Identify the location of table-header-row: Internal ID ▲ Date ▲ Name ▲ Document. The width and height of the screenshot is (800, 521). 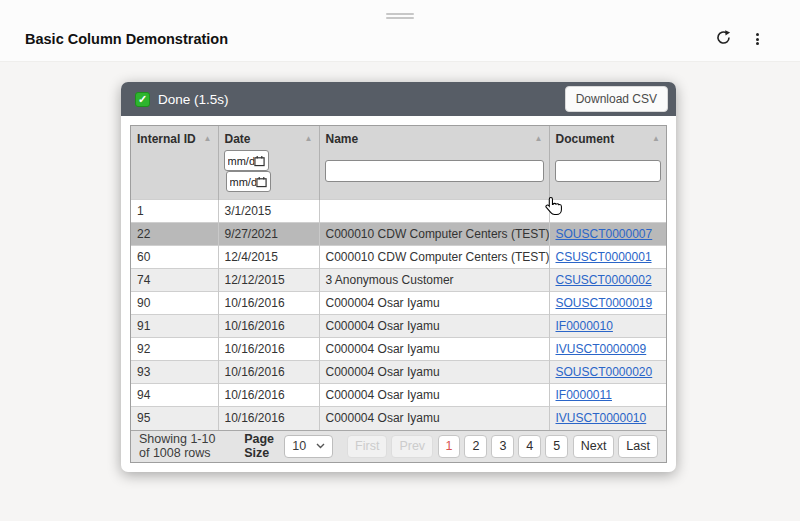
(398, 137).